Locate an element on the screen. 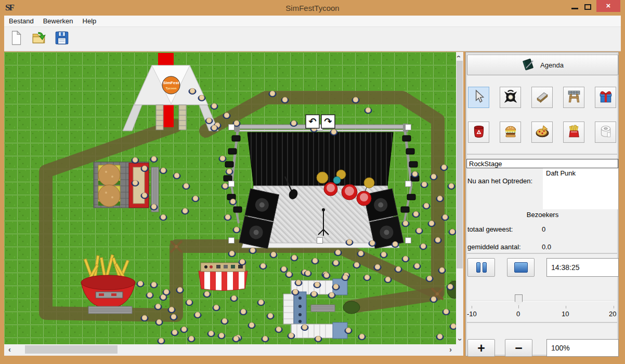 This screenshot has width=625, height=364. minimize-button is located at coordinates (575, 8).